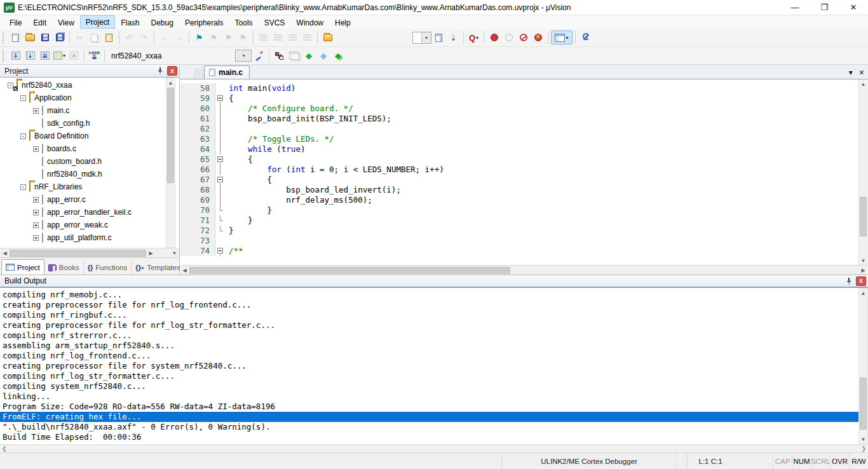  Describe the element at coordinates (494, 37) in the screenshot. I see `insert-breakpoint-button` at that location.